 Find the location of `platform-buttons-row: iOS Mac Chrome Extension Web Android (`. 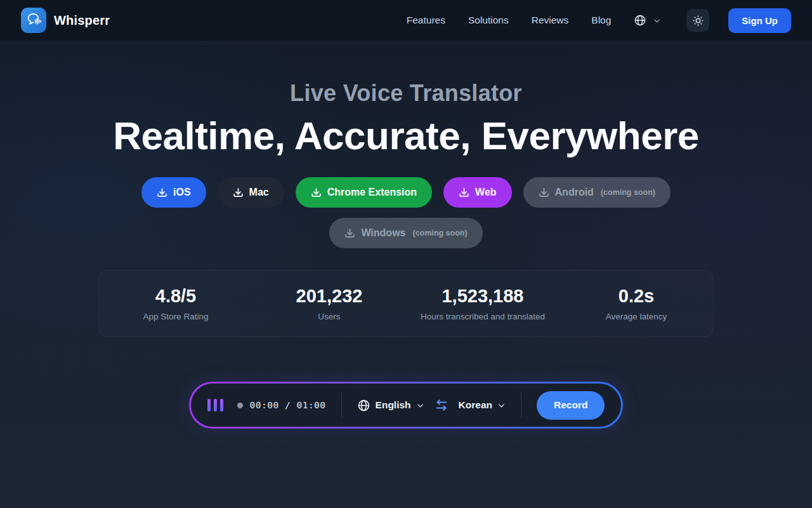

platform-buttons-row: iOS Mac Chrome Extension Web Android ( is located at coordinates (406, 192).